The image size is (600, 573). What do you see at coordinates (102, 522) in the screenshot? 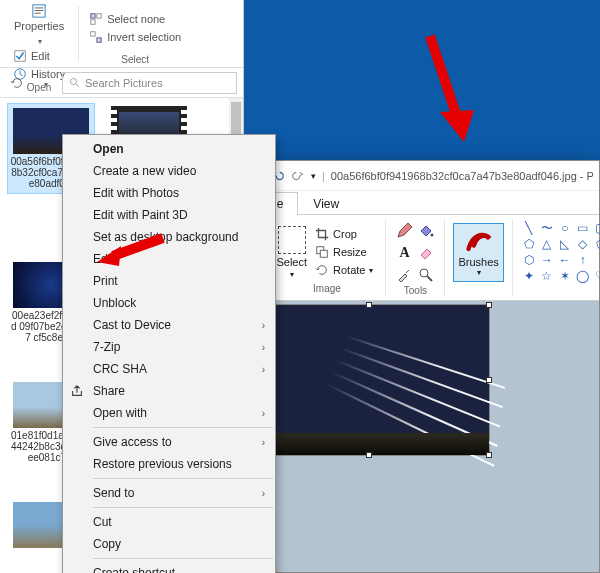
I see `menu-item-label: Cut` at bounding box center [102, 522].